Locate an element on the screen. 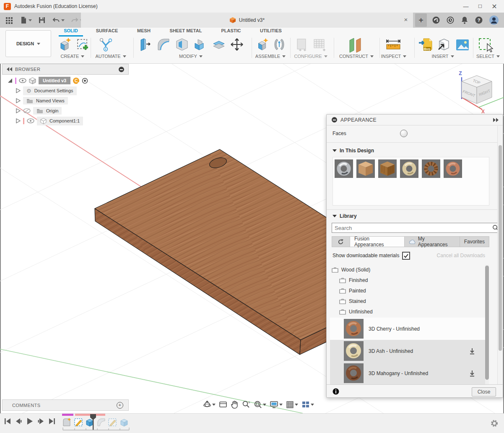  help-icon: ? is located at coordinates (479, 20).